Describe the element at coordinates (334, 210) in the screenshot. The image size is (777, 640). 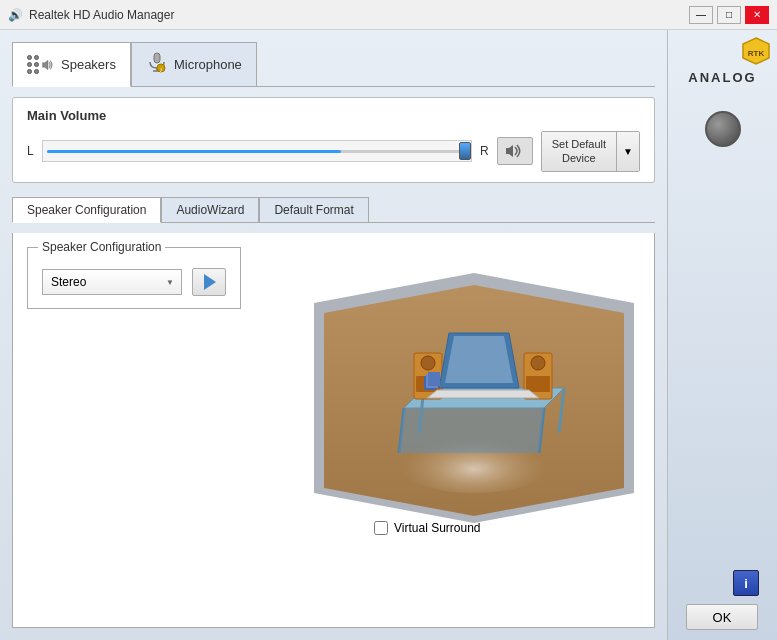
I see `inner-tabs: Speaker Configuration AudioWizard Defaul…` at that location.